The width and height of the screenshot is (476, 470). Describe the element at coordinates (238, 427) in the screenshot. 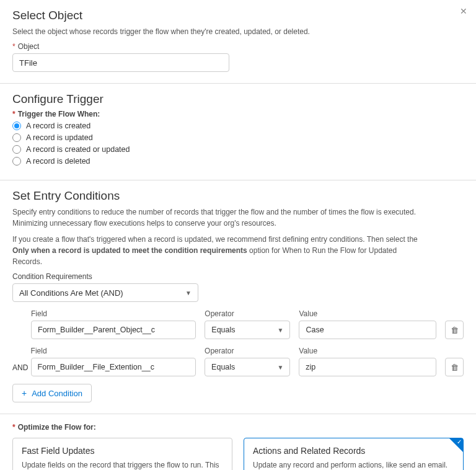

I see `optimize-label: Optimize the Flow for:` at that location.